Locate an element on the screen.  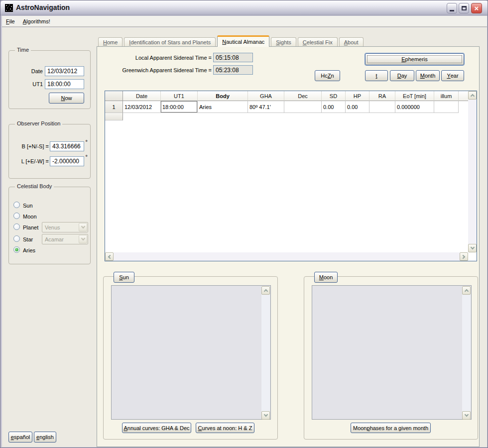
close-button: × is located at coordinates (477, 8).